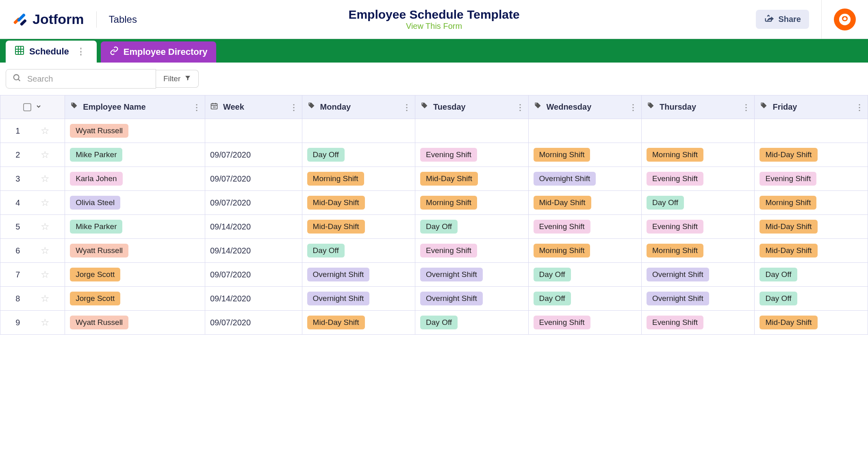  What do you see at coordinates (434, 299) in the screenshot?
I see `table-row: 8☆Jorge Scott09/14/2020Overnight ShiftOv…` at bounding box center [434, 299].